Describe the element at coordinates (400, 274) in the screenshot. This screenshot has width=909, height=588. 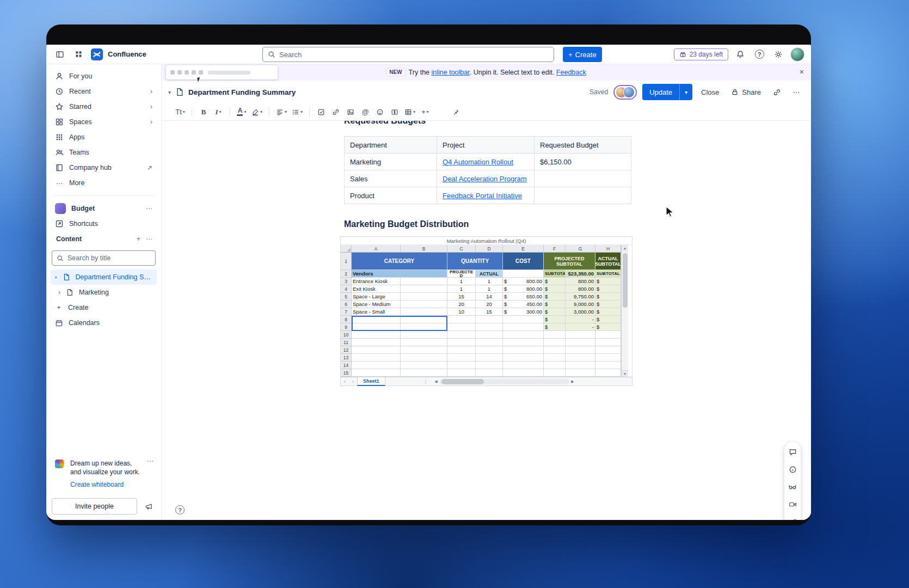
I see `sheet-cell-vendors: Vendors` at that location.